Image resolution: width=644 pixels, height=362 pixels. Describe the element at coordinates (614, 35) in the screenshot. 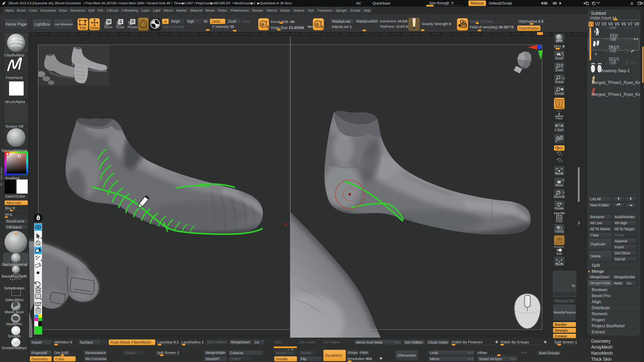

I see `svg-text: 19강` at that location.